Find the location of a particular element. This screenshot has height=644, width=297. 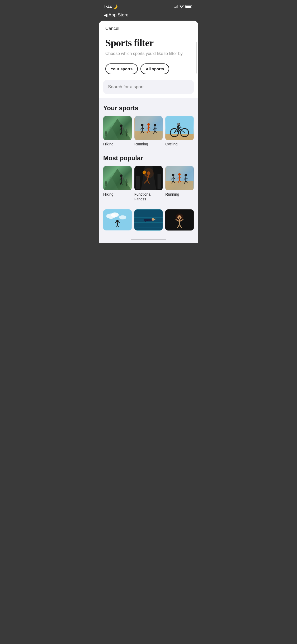

content-area: Your sports is located at coordinates (148, 168).